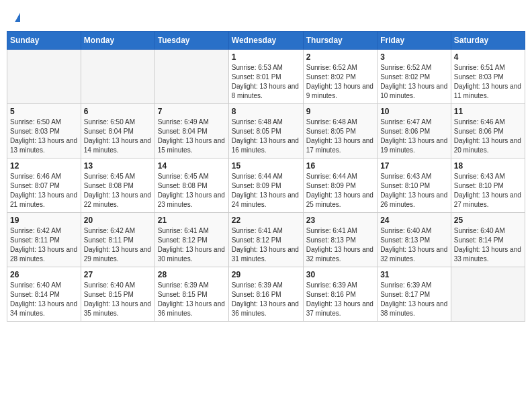  I want to click on header, so click(266, 17).